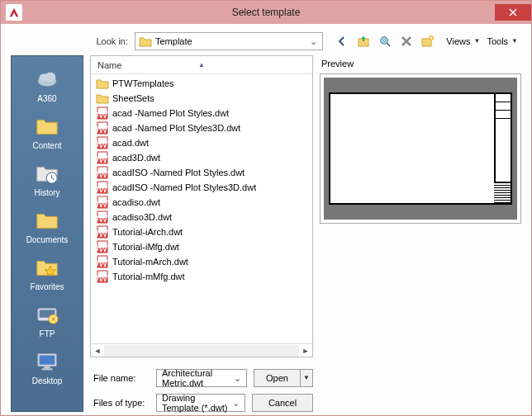 Image resolution: width=532 pixels, height=416 pixels. What do you see at coordinates (184, 187) in the screenshot?
I see `file-name: acadISO -Named Plot Styles3D.dwt` at bounding box center [184, 187].